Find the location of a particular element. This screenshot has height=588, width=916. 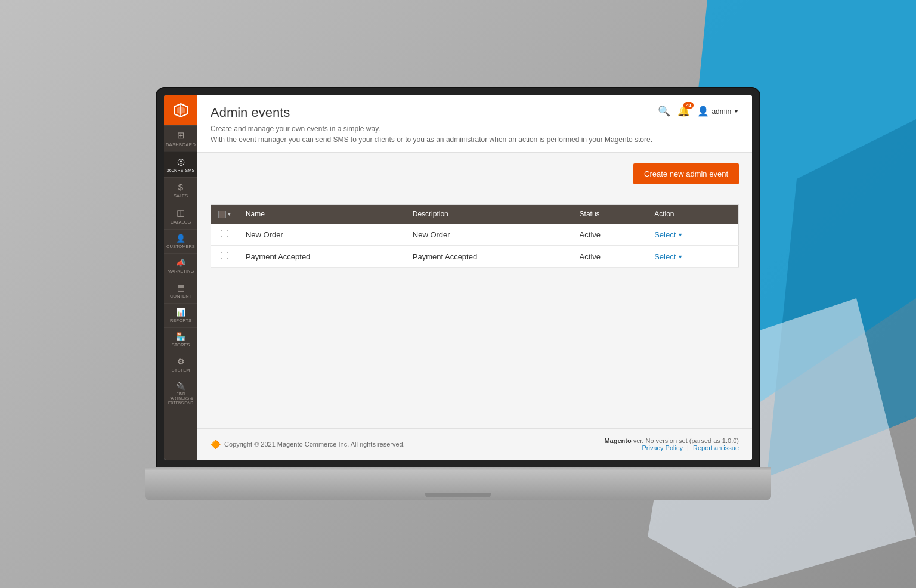

admin-avatar-icon: 👤 is located at coordinates (703, 111).